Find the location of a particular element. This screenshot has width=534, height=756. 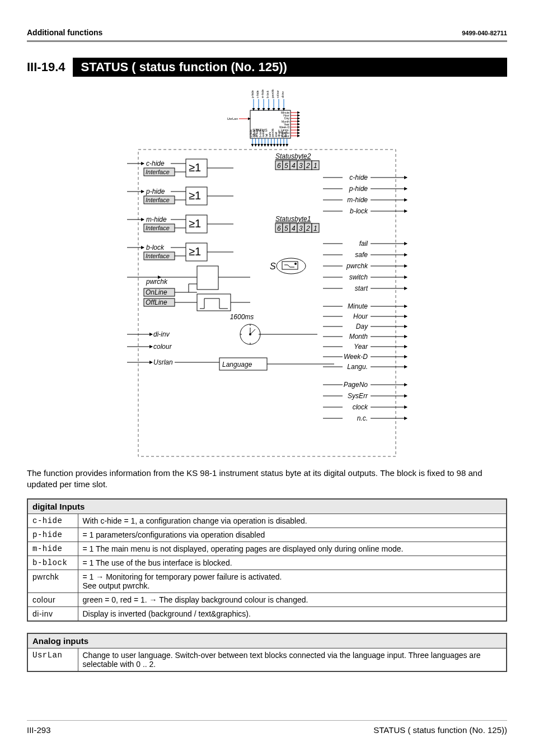

page-footer: III-293 STATUS ( status function (No. 12… is located at coordinates (267, 727).